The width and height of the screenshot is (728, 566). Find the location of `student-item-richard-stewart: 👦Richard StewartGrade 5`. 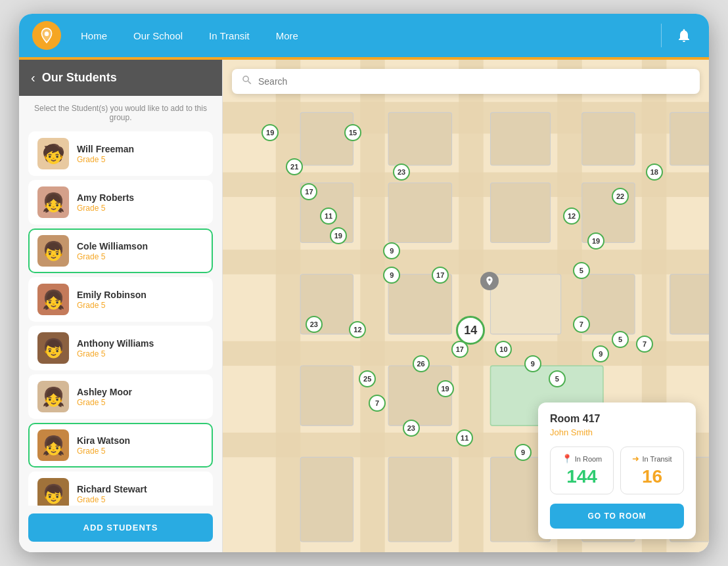

student-item-richard-stewart: 👦Richard StewartGrade 5 is located at coordinates (121, 489).